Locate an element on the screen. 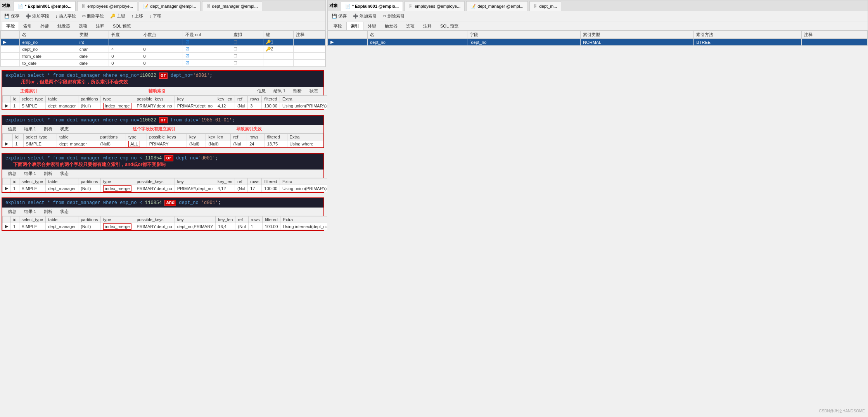 The height and width of the screenshot is (417, 868). q1-tab-result: 结果 1 is located at coordinates (279, 91).